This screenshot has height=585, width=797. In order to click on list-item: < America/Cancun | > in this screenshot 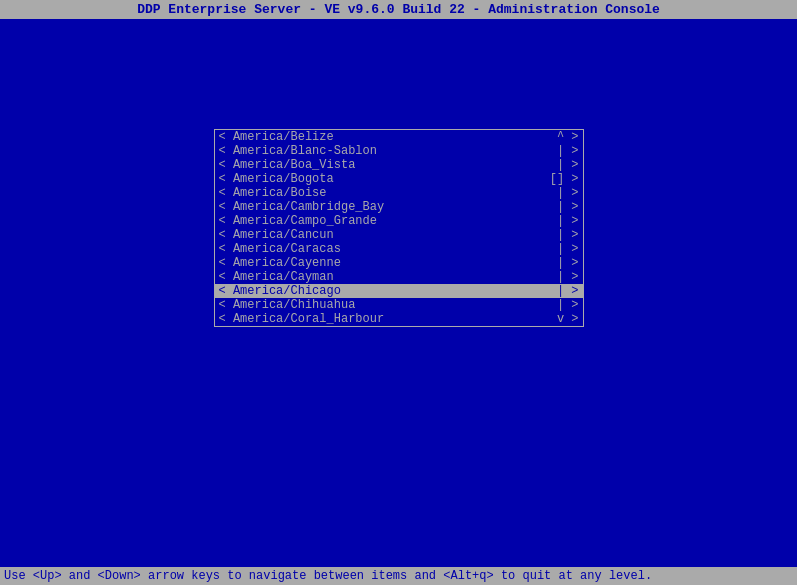, I will do `click(399, 235)`.